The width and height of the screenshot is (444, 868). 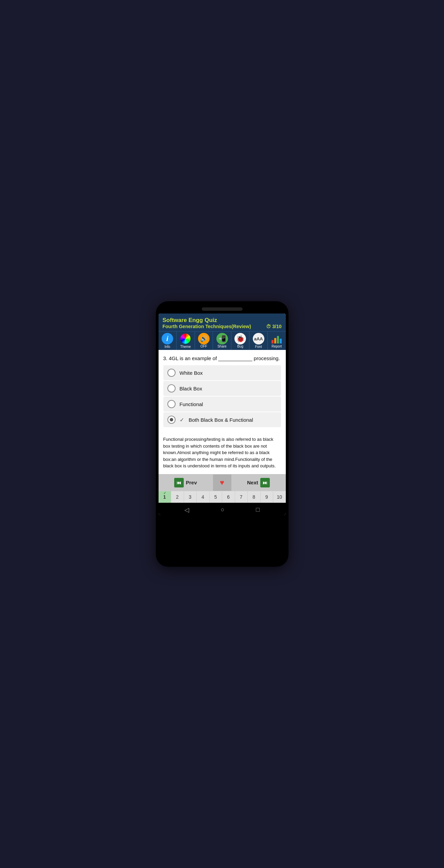 What do you see at coordinates (167, 339) in the screenshot?
I see `info-icon: i` at bounding box center [167, 339].